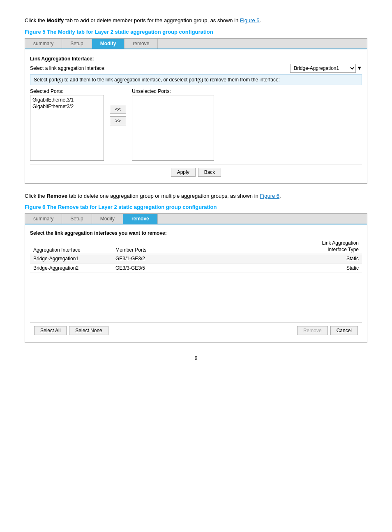 This screenshot has height=532, width=392. What do you see at coordinates (67, 125) in the screenshot?
I see `selected-ports-wrap: Selected Ports: GigabitEthernet3/1 Gigab…` at bounding box center [67, 125].